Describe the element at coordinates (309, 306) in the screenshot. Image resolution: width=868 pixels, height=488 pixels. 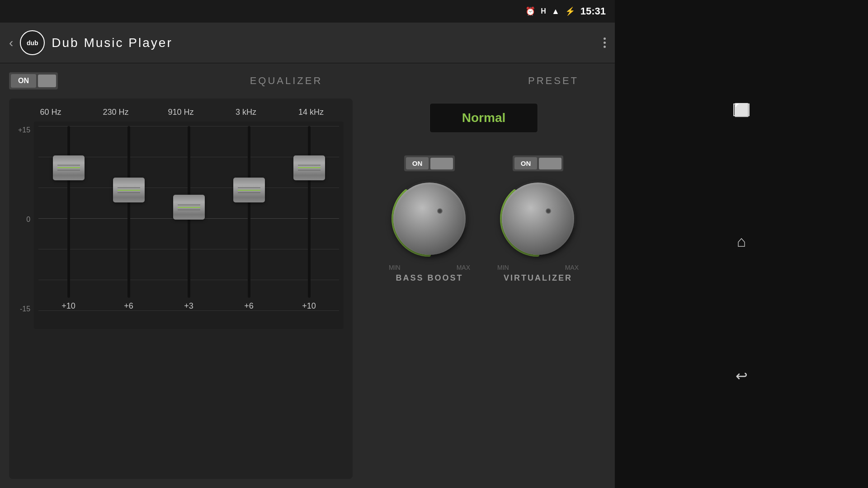
I see `slider-value-4: +10` at that location.